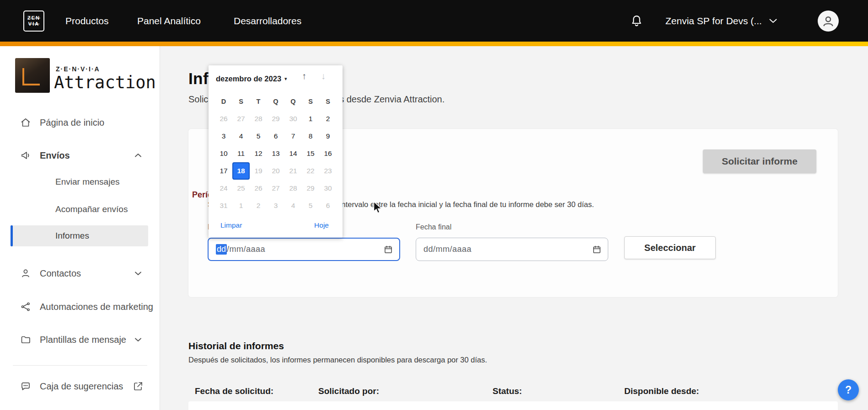 The height and width of the screenshot is (410, 868). I want to click on history-section-subtitle: Después de solicitados, los informes per…, so click(338, 360).